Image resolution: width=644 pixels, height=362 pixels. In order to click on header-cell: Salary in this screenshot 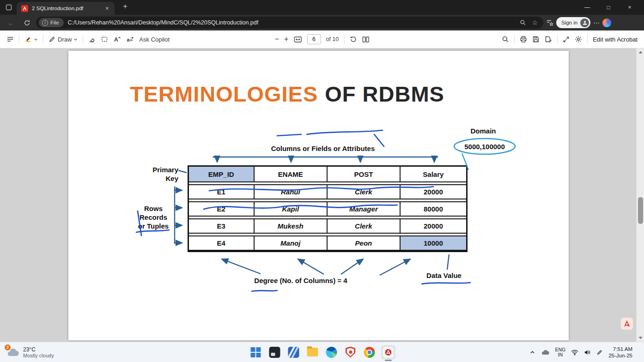, I will do `click(433, 174)`.